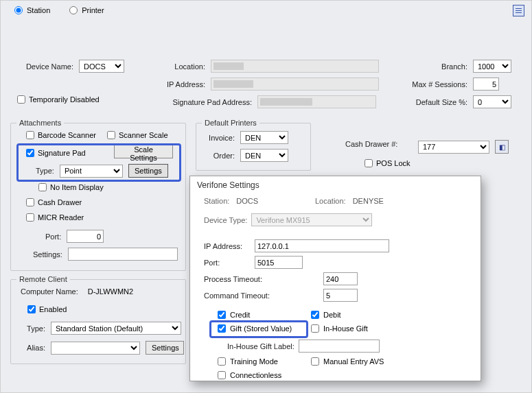  Describe the element at coordinates (492, 102) in the screenshot. I see `default-size-select: 0` at that location.